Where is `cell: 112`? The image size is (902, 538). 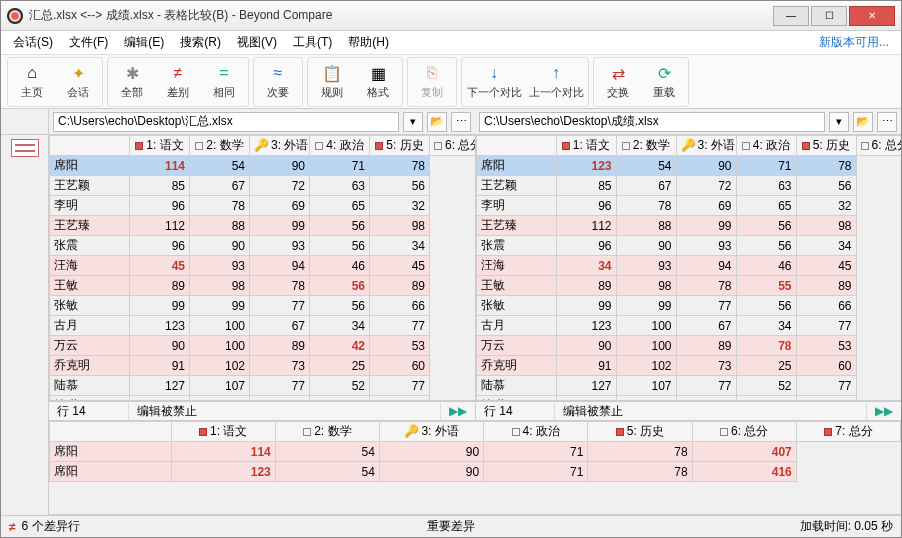 cell: 112 is located at coordinates (160, 226).